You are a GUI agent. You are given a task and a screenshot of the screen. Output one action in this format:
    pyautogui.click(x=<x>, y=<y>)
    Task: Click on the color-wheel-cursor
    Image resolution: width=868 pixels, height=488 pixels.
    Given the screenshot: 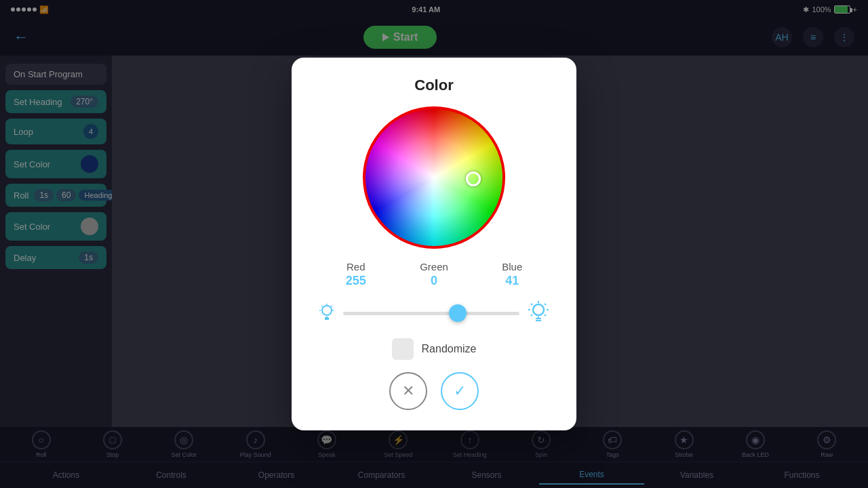 What is the action you would take?
    pyautogui.click(x=473, y=179)
    